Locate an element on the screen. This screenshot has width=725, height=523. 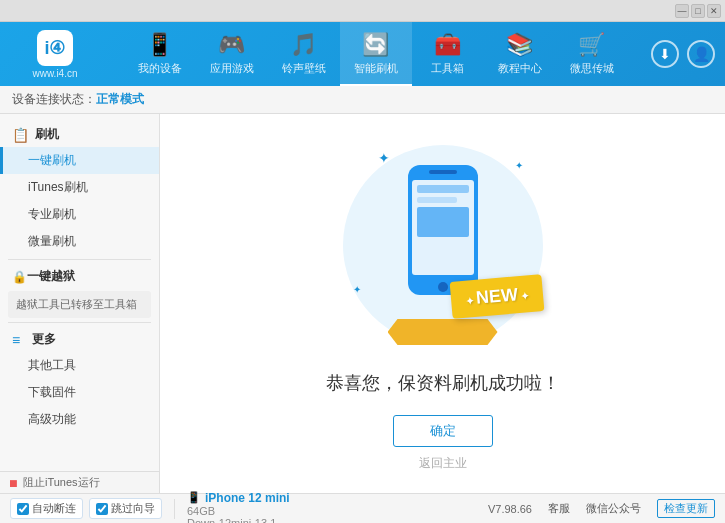
checkbox-group: 自动断连 跳过向导 is located at coordinates (86, 508).